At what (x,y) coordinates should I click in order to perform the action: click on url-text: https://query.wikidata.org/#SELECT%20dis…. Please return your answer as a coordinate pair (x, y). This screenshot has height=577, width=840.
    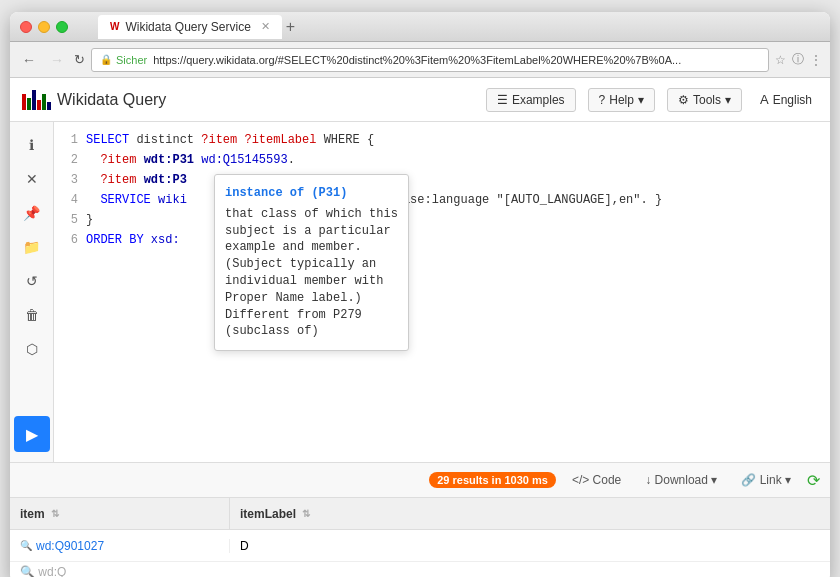
    Looking at the image, I should click on (417, 60).